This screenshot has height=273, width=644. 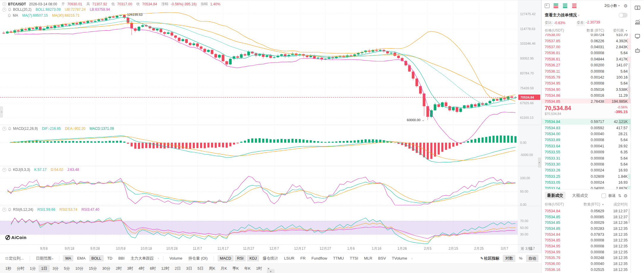 I want to click on left-panel-collapse-handle: ◂, so click(x=1, y=112).